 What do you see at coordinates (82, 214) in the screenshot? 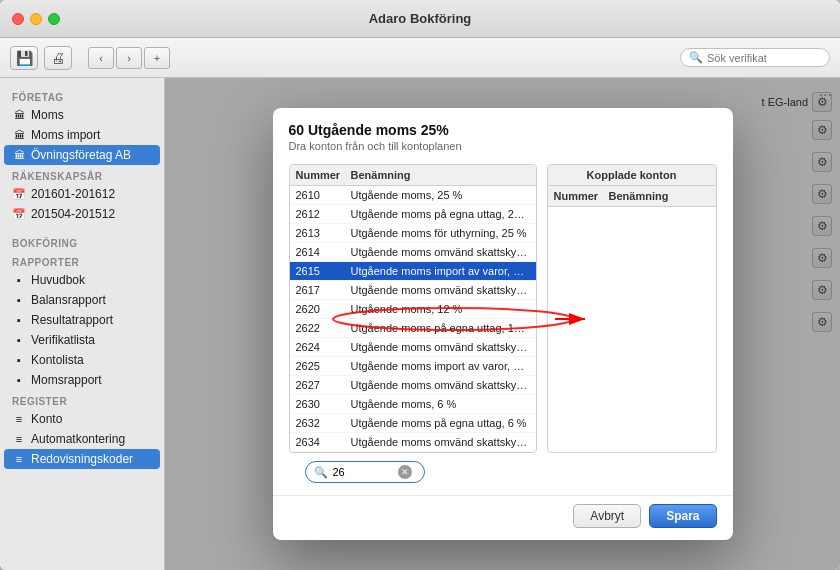
I see `sidebar-item-year2: 📅 201504-201512` at bounding box center [82, 214].